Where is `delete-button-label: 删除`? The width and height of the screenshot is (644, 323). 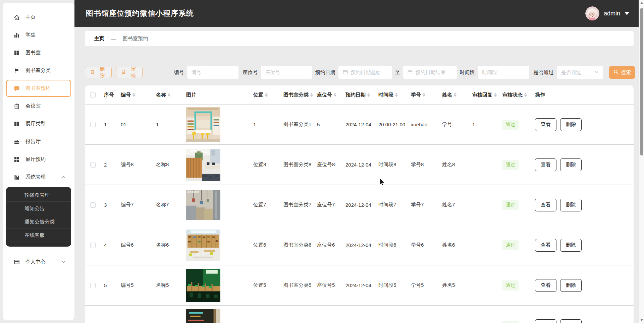
delete-button-label: 删除 is located at coordinates (102, 72).